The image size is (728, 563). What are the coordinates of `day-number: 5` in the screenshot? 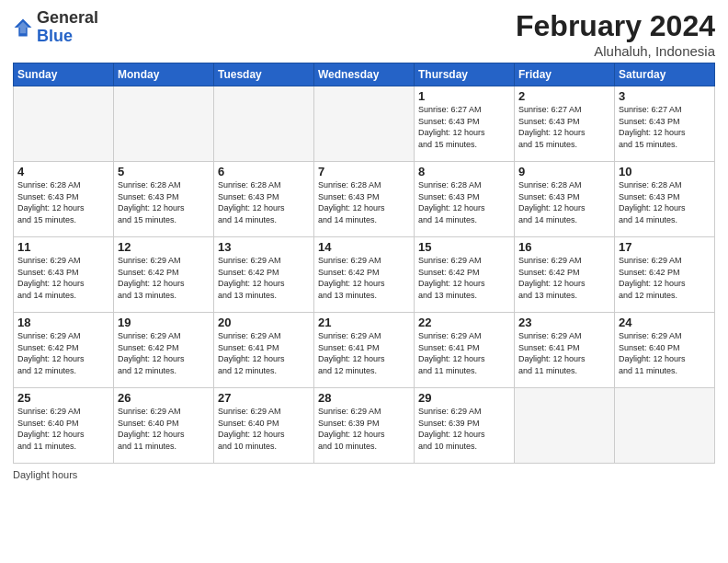 It's located at (164, 171).